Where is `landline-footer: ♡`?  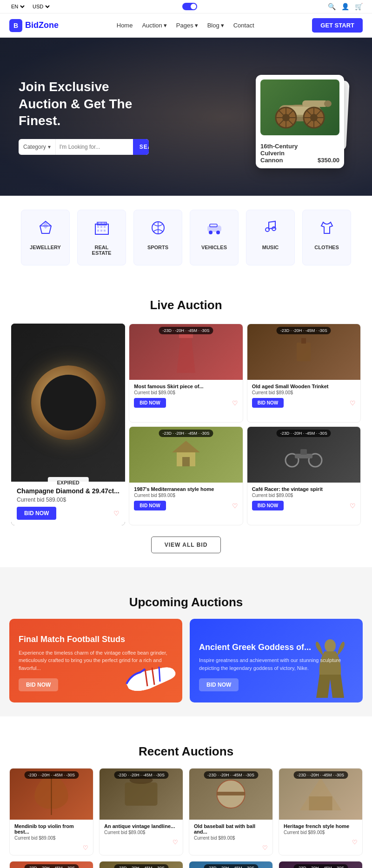 landline-footer: ♡ is located at coordinates (141, 844).